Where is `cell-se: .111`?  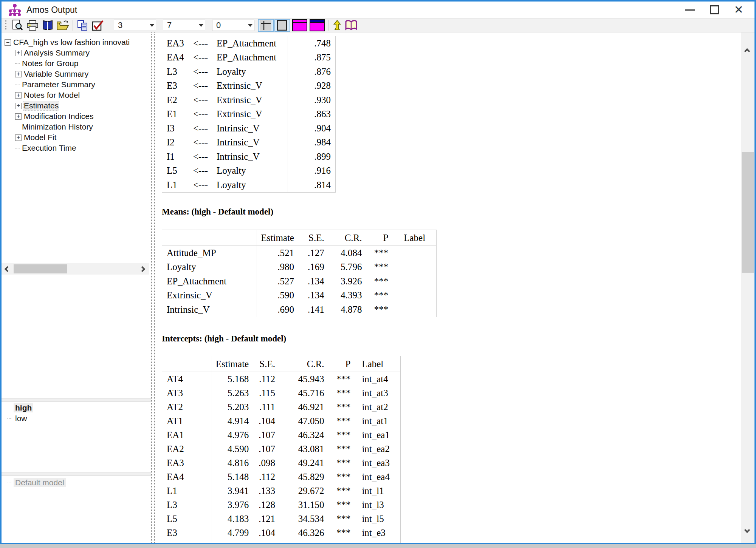 cell-se: .111 is located at coordinates (266, 407).